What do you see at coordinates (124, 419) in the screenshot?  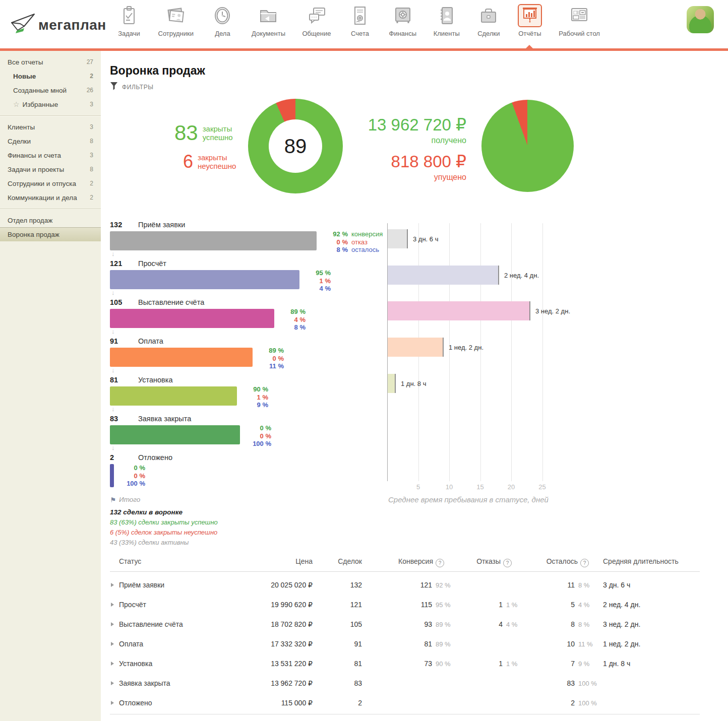 I see `stage-count: 83` at bounding box center [124, 419].